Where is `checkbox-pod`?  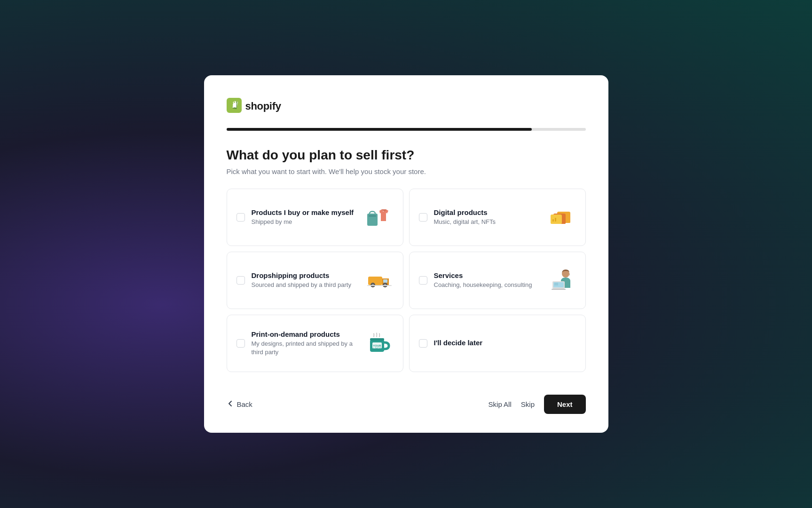 checkbox-pod is located at coordinates (241, 343).